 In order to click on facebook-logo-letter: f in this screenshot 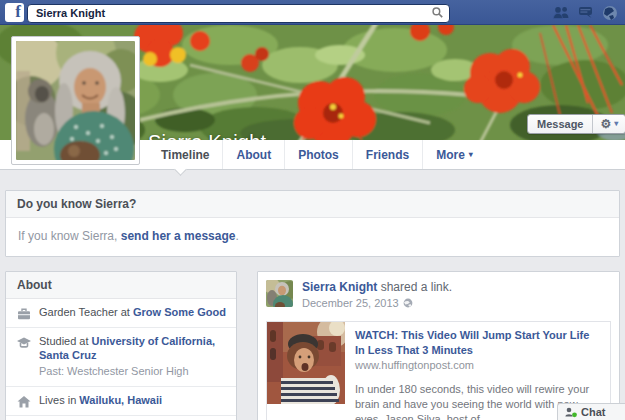, I will do `click(18, 12)`.